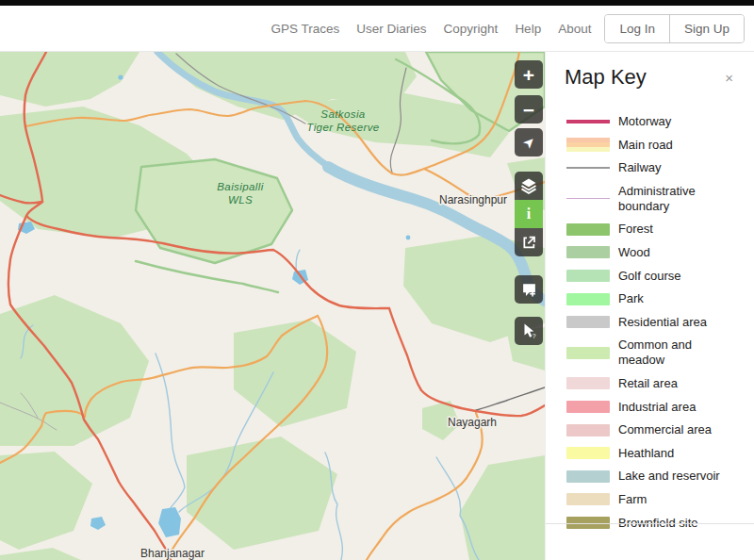 The height and width of the screenshot is (560, 754). I want to click on share-icon, so click(529, 242).